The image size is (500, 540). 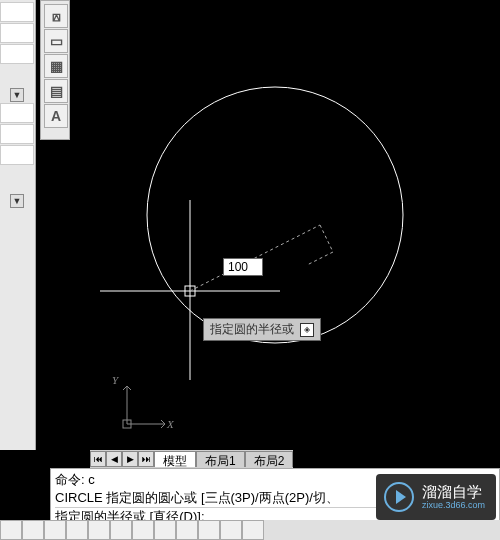 What do you see at coordinates (270, 459) in the screenshot?
I see `tab-layout2: 布局2` at bounding box center [270, 459].